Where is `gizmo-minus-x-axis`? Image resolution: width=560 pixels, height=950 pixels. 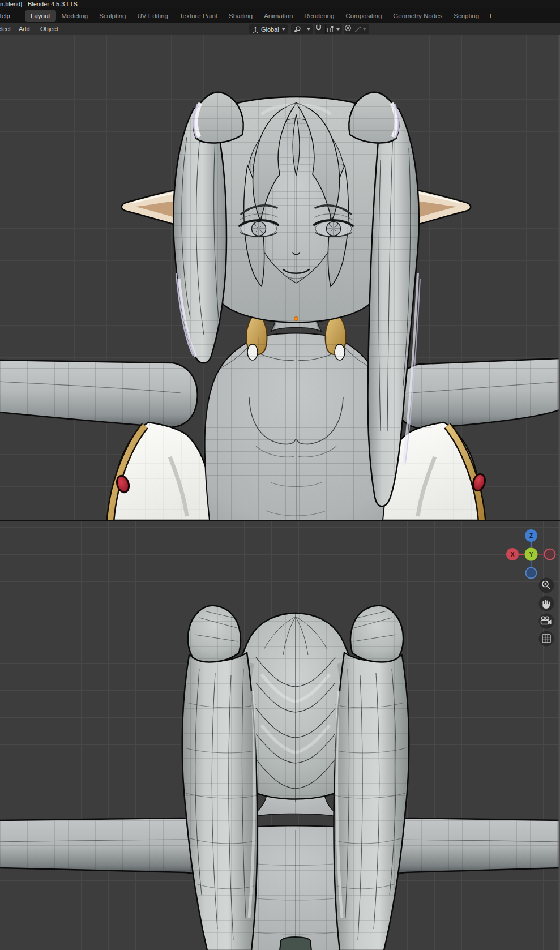
gizmo-minus-x-axis is located at coordinates (550, 555).